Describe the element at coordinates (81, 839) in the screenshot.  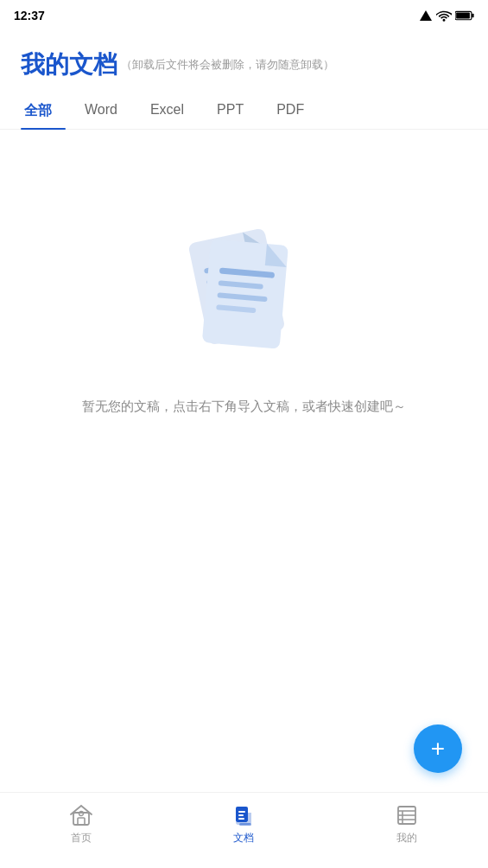
I see `nav-label-home: 首页` at that location.